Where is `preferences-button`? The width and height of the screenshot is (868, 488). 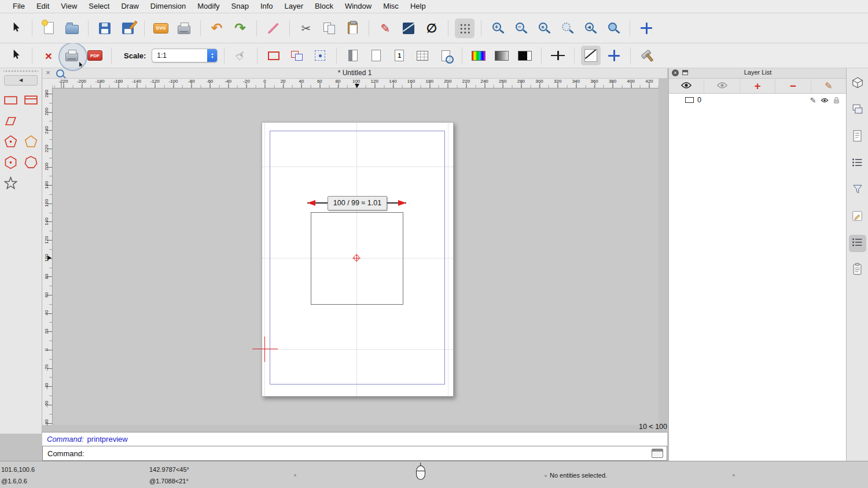
preferences-button is located at coordinates (647, 56).